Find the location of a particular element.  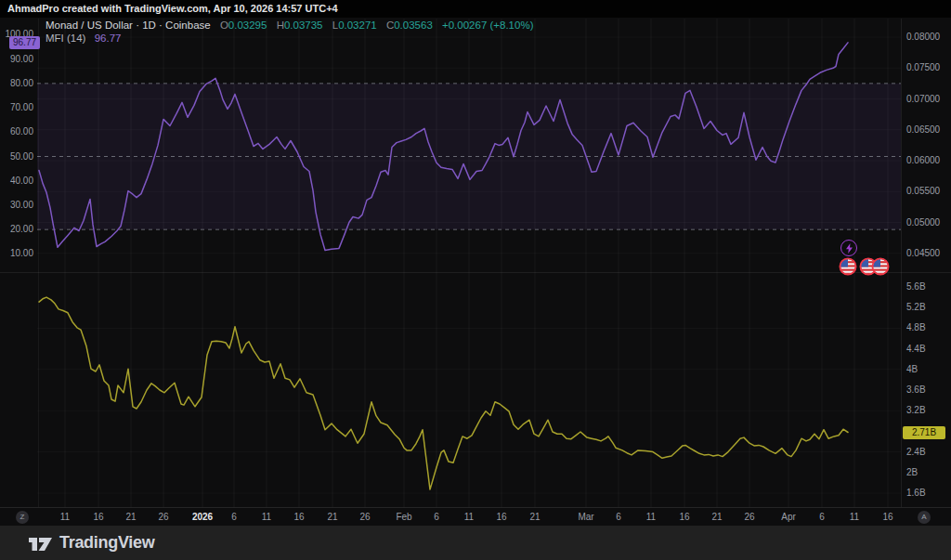

price-scale-label: 0.05500 is located at coordinates (923, 191).